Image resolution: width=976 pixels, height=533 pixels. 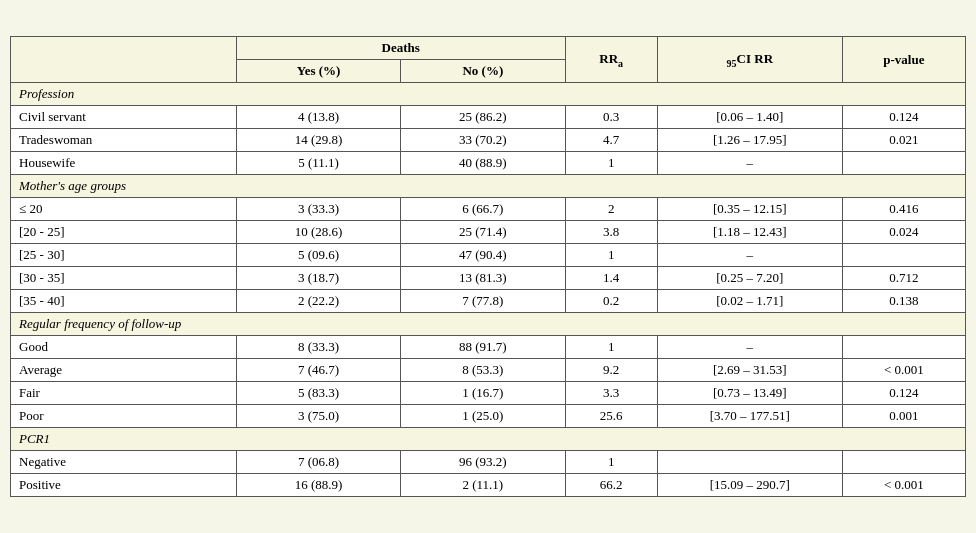 I want to click on ci-pre: 95, so click(x=732, y=62).